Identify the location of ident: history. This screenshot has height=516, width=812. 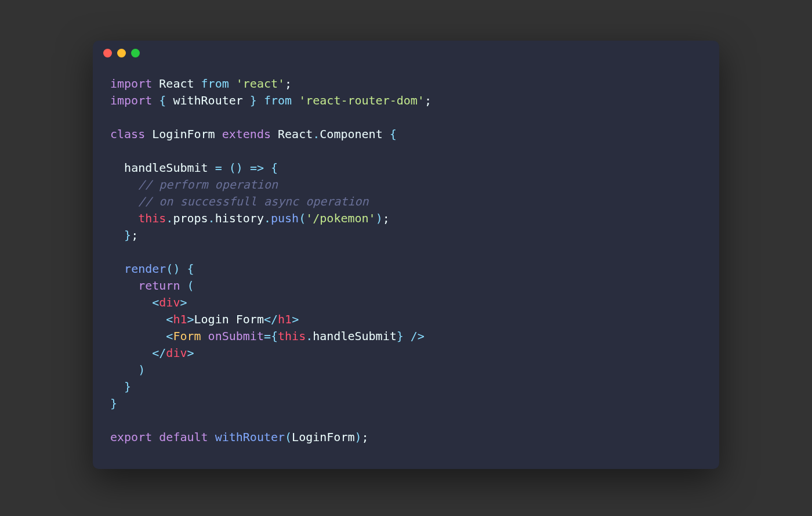
(240, 218).